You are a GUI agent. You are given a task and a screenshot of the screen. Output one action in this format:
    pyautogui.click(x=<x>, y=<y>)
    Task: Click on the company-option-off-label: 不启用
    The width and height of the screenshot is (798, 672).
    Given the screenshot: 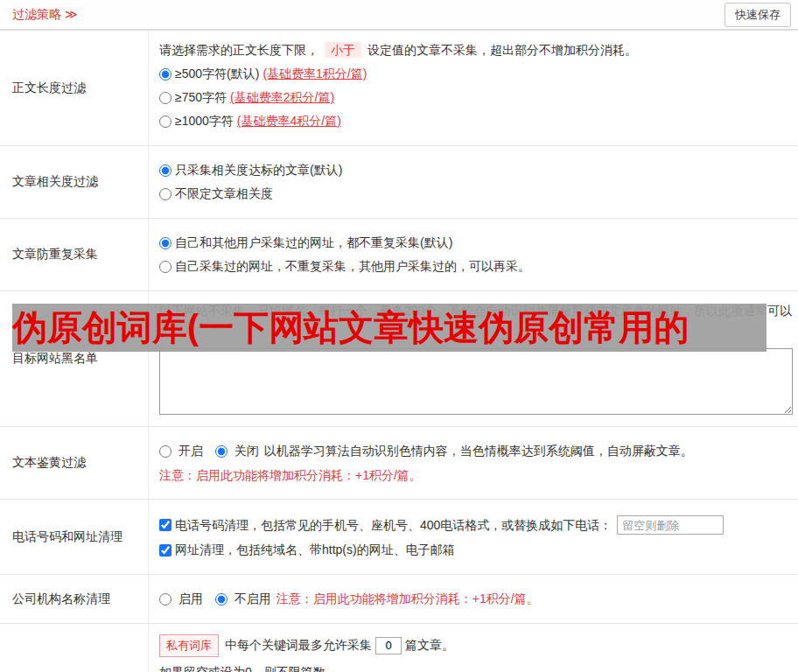 What is the action you would take?
    pyautogui.click(x=253, y=598)
    